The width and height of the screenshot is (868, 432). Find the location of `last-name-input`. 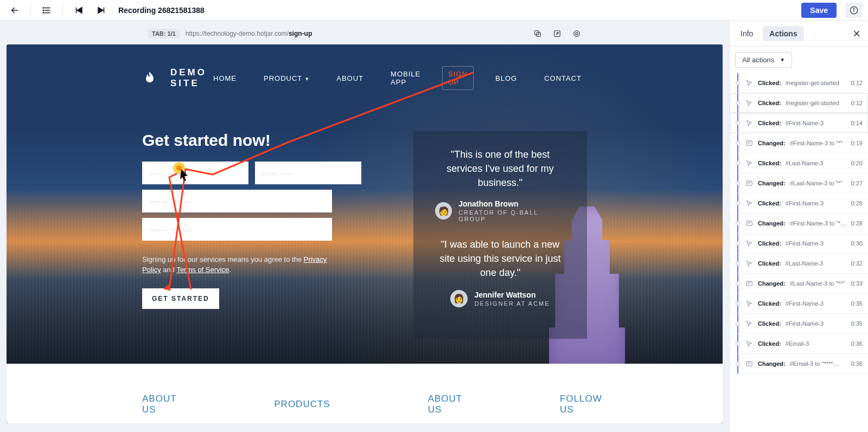

last-name-input is located at coordinates (308, 173).